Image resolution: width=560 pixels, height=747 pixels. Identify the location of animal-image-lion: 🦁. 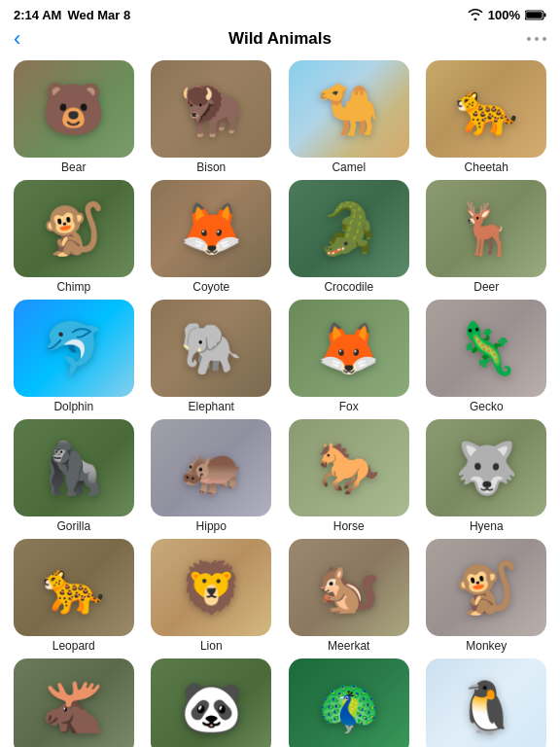
(211, 587).